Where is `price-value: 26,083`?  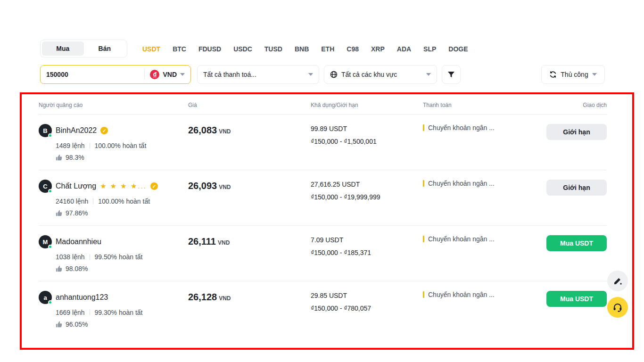 price-value: 26,083 is located at coordinates (203, 130).